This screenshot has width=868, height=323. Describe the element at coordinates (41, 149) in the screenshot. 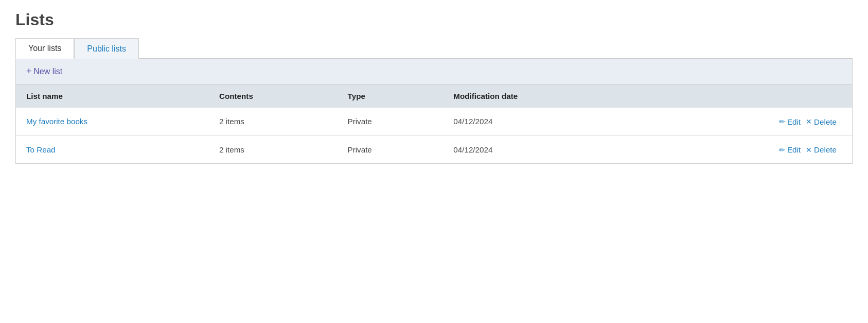

I see `list-name-link: To Read` at that location.